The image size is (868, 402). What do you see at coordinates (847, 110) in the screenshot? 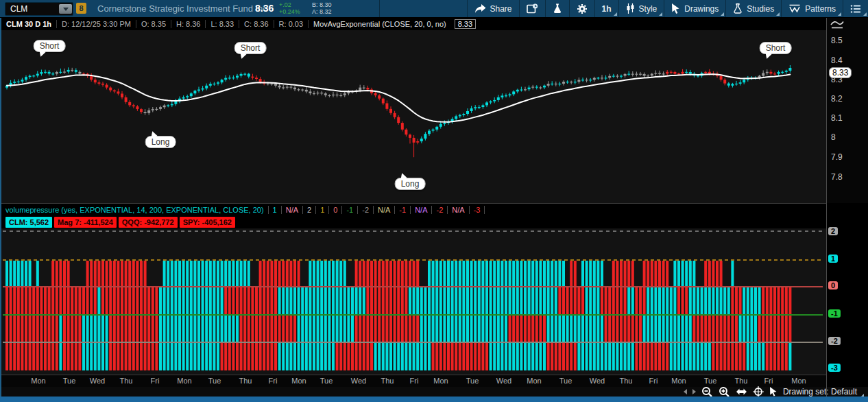
I see `price-axis: 8.58.48.38.28.187.97.88.33` at bounding box center [847, 110].